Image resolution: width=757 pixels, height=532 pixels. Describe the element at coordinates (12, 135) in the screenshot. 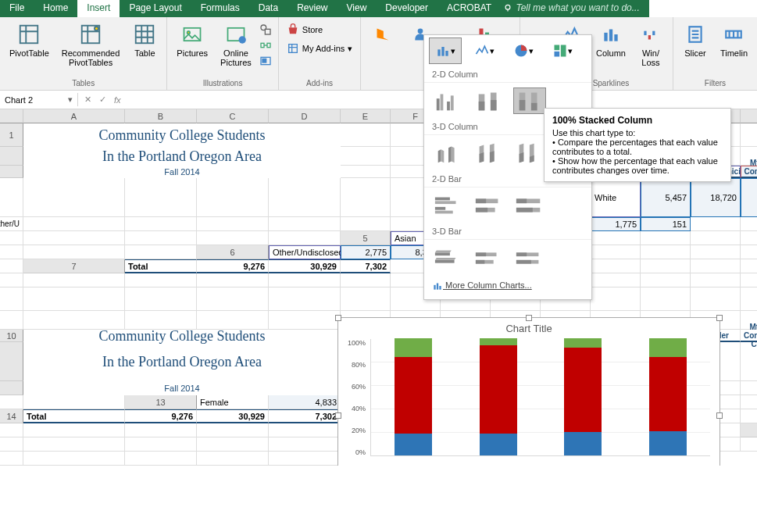

I see `row-header: 1` at that location.